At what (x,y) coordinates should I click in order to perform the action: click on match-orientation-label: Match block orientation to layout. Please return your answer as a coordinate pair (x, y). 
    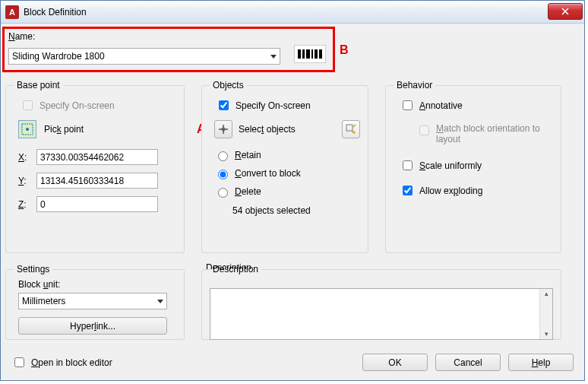
    Looking at the image, I should click on (495, 134).